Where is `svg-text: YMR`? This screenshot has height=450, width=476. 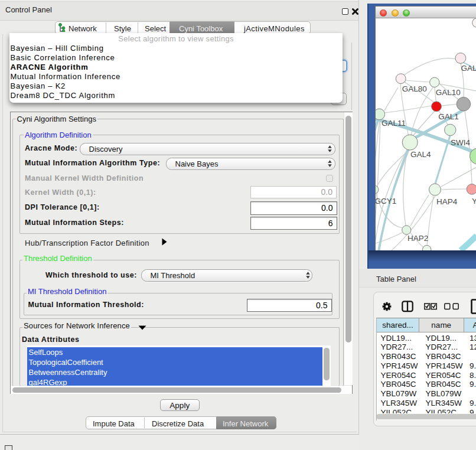
svg-text: YMR is located at coordinates (474, 201).